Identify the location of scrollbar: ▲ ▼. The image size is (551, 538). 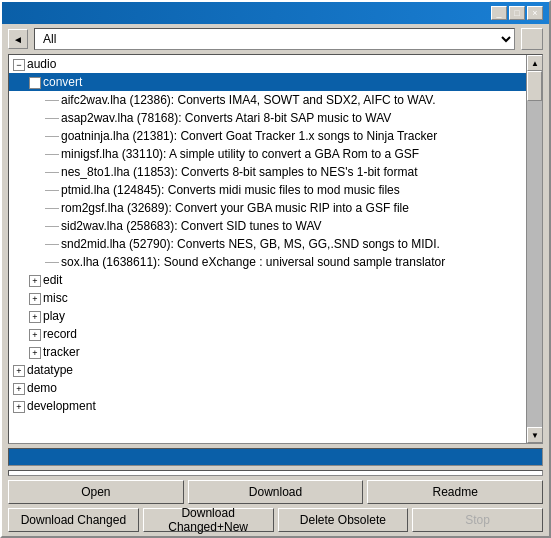
(534, 249).